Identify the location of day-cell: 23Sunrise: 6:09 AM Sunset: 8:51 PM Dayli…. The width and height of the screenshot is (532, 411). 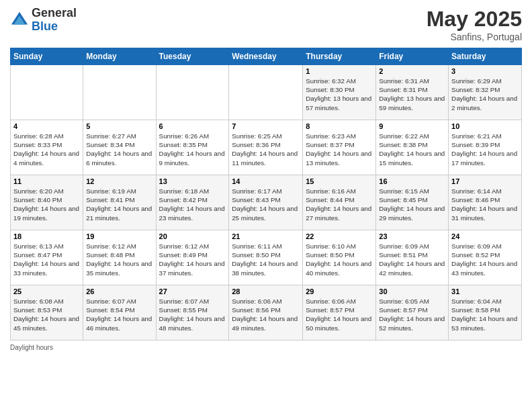
(412, 258).